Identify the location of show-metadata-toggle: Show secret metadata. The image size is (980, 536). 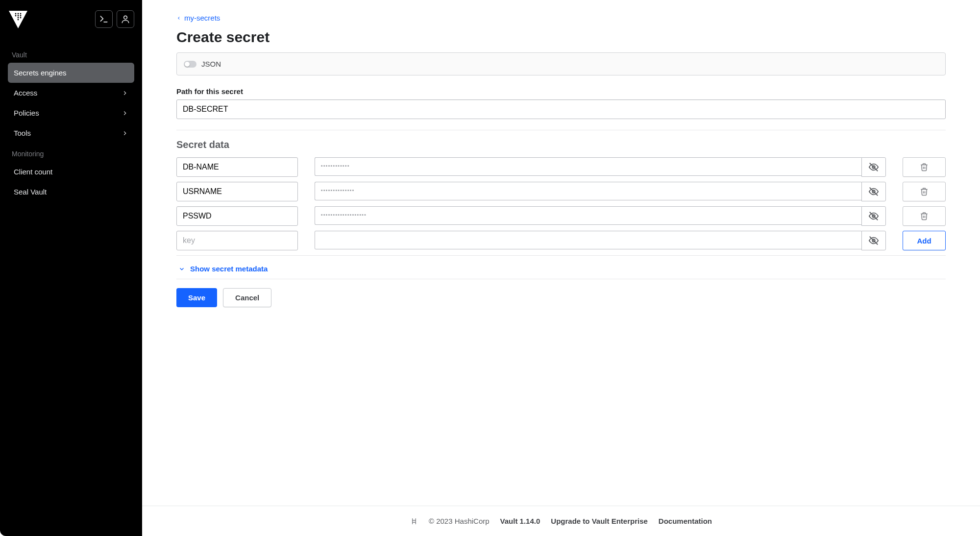
(561, 268).